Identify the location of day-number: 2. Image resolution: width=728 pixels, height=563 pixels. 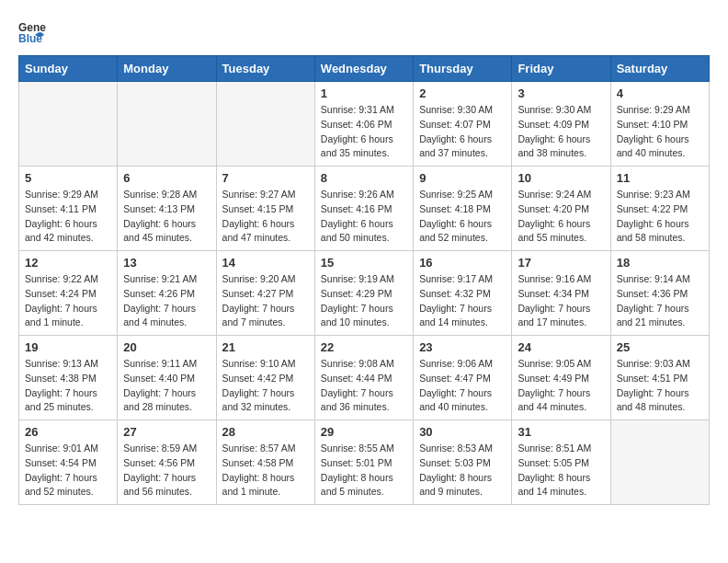
(462, 94).